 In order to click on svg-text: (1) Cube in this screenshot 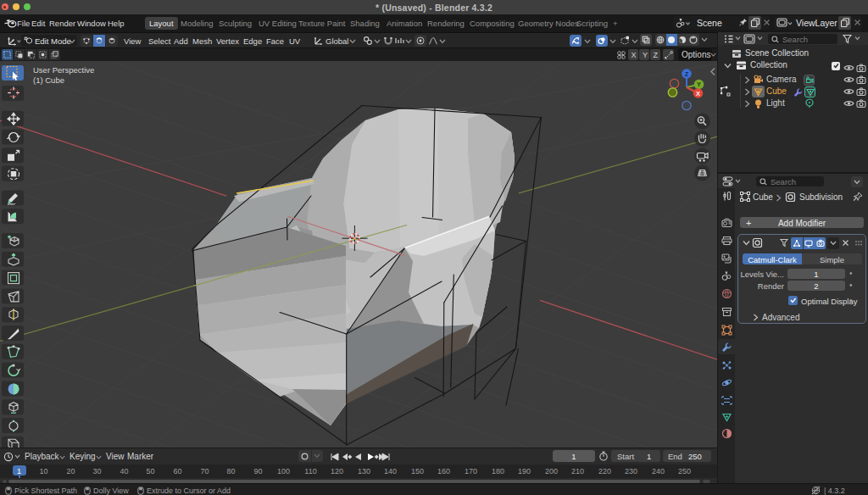, I will do `click(49, 80)`.